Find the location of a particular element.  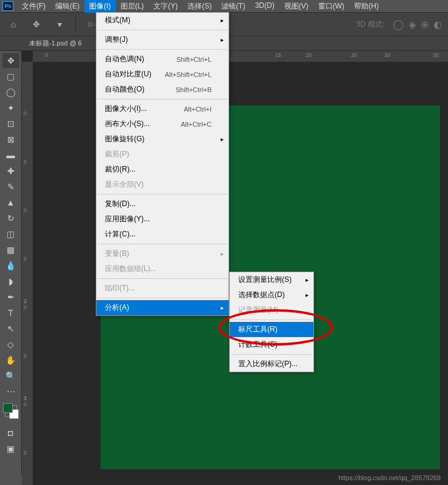

shortcut: Alt+Ctrl+I is located at coordinates (198, 109).